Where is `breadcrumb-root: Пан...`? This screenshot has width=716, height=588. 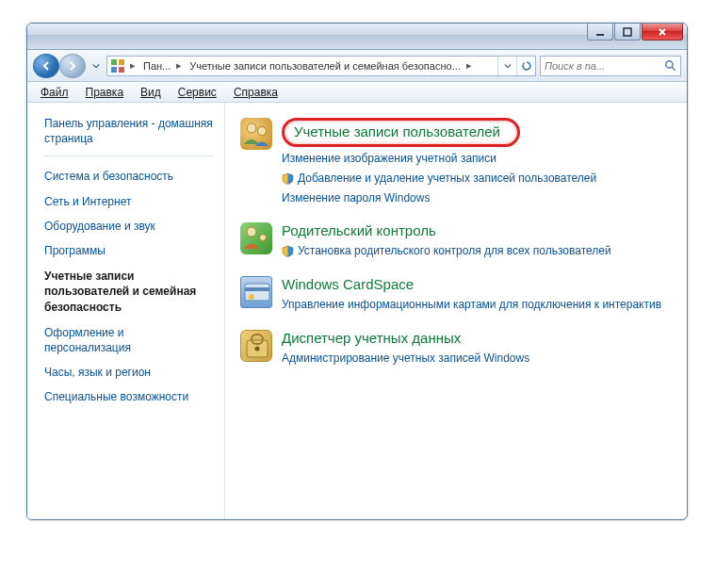 breadcrumb-root: Пан... is located at coordinates (156, 66).